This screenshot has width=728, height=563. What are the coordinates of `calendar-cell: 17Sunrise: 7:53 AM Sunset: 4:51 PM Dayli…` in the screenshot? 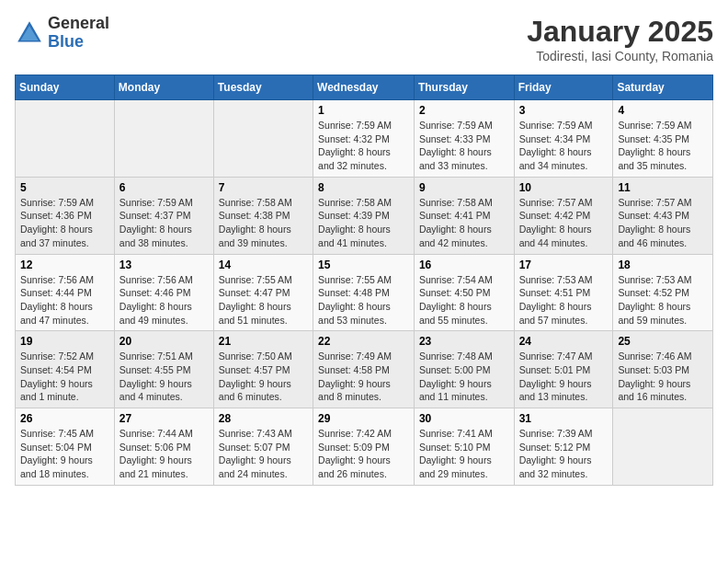 It's located at (563, 293).